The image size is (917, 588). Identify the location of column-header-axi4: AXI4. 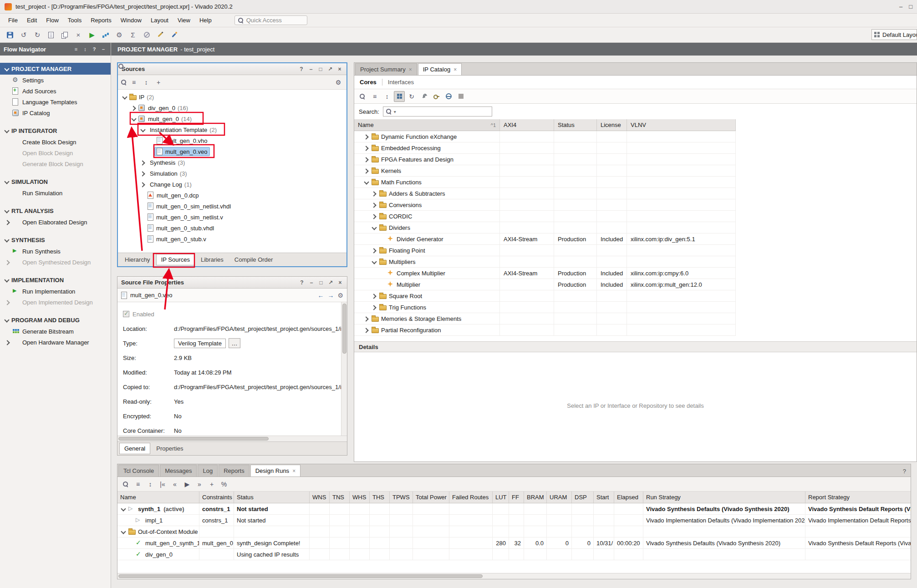
(527, 125).